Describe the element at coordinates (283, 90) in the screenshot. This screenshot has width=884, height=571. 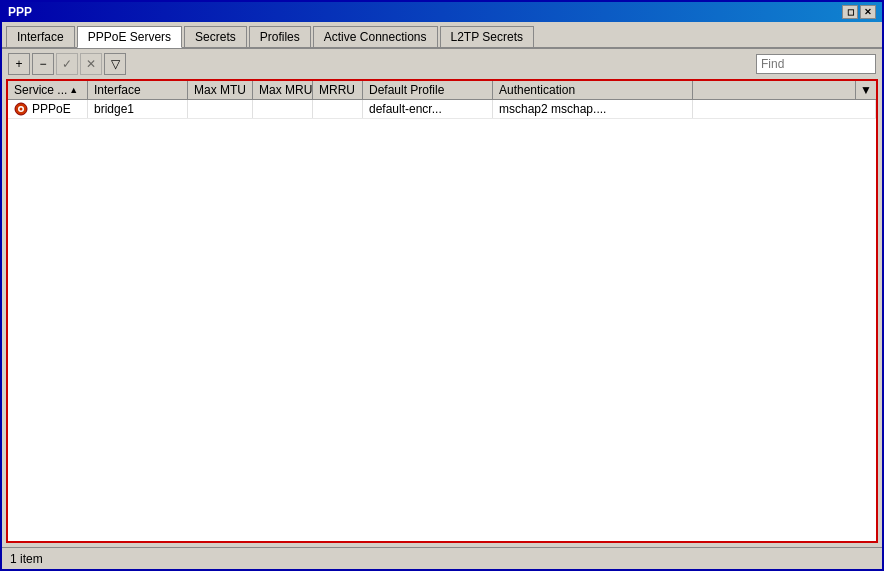
I see `col-header-maxmru: Max MRU` at that location.